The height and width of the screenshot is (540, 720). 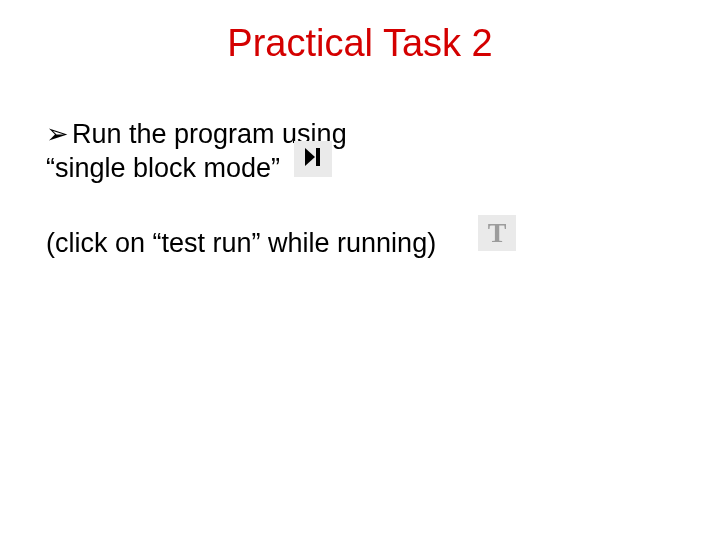 What do you see at coordinates (241, 244) in the screenshot?
I see `instruction-line-3: (click on “test run” while running)` at bounding box center [241, 244].